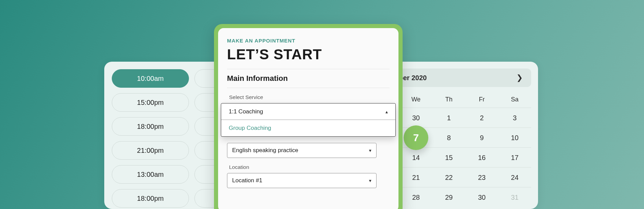  I want to click on calendar-day: 1, so click(449, 118).